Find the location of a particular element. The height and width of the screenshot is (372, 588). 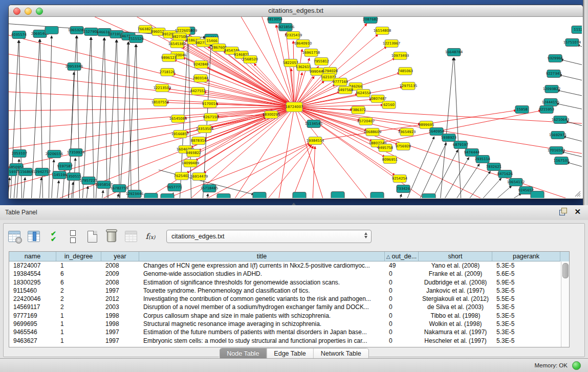

table-cell: 18724007 is located at coordinates (33, 266).